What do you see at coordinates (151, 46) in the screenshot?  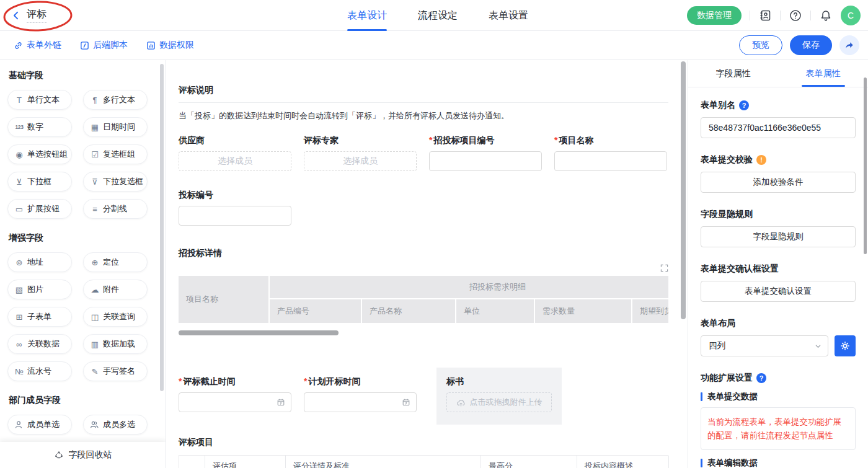 I see `data-permission-icon` at bounding box center [151, 46].